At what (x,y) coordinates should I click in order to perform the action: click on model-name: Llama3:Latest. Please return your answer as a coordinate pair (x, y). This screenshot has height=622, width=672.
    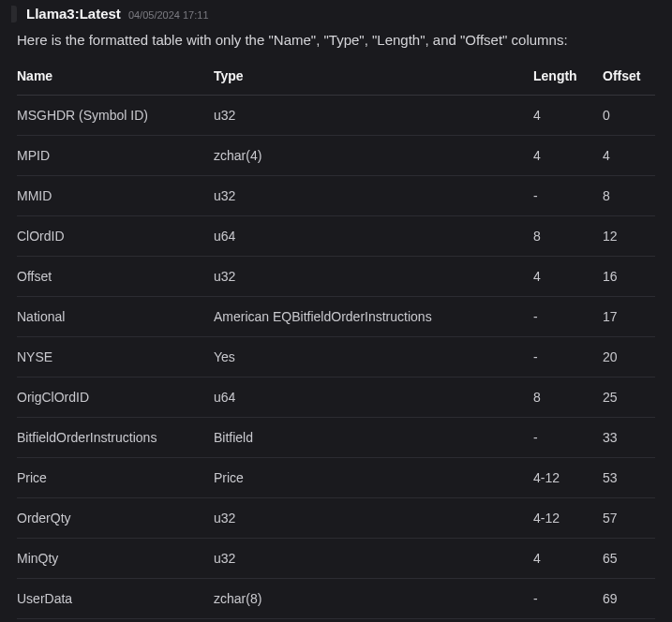
    Looking at the image, I should click on (73, 13).